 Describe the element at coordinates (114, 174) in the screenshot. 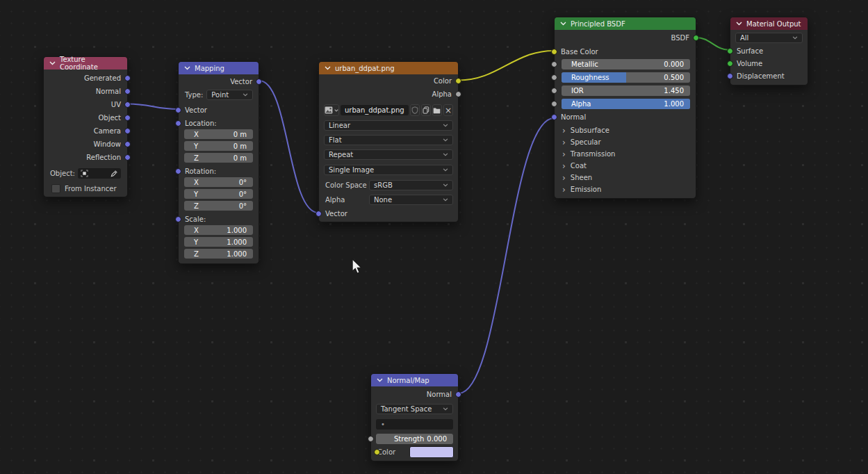

I see `eyedropper-icon` at that location.